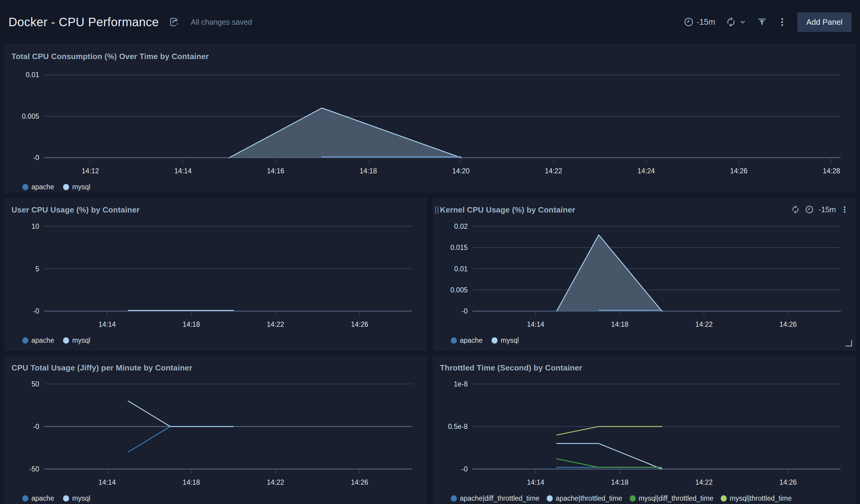 The height and width of the screenshot is (504, 860). Describe the element at coordinates (760, 499) in the screenshot. I see `legend-label: mysql|throttled_time` at that location.